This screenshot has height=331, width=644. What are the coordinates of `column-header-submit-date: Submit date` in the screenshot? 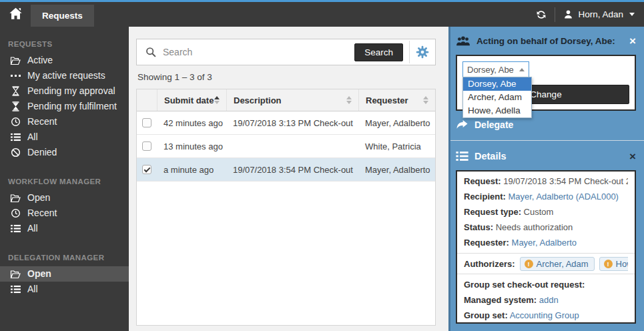 It's located at (192, 100).